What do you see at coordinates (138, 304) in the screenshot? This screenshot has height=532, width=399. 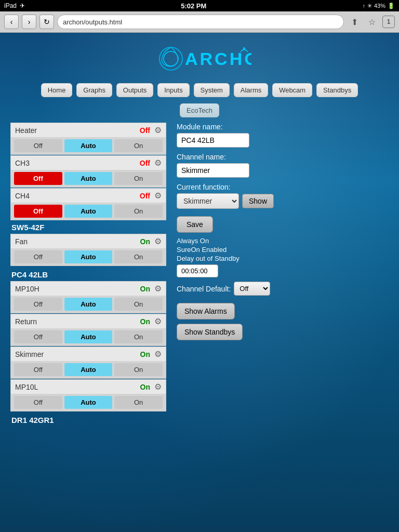 I see `mp10h-on-button: On` at bounding box center [138, 304].